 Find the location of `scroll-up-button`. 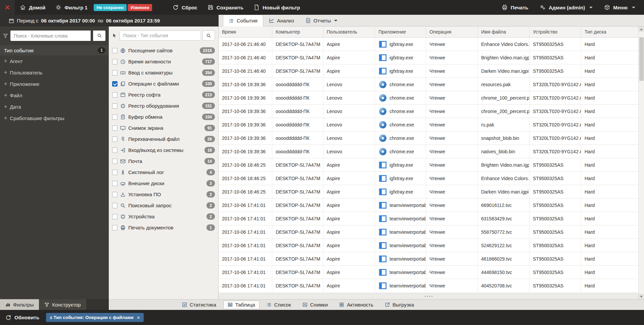

scroll-up-button is located at coordinates (641, 29).